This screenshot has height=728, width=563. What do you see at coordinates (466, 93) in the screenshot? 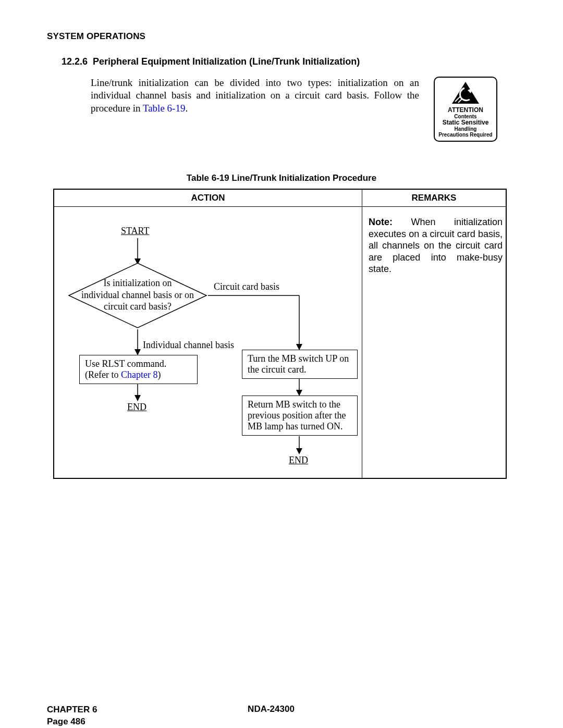
I see `esd-icon` at bounding box center [466, 93].